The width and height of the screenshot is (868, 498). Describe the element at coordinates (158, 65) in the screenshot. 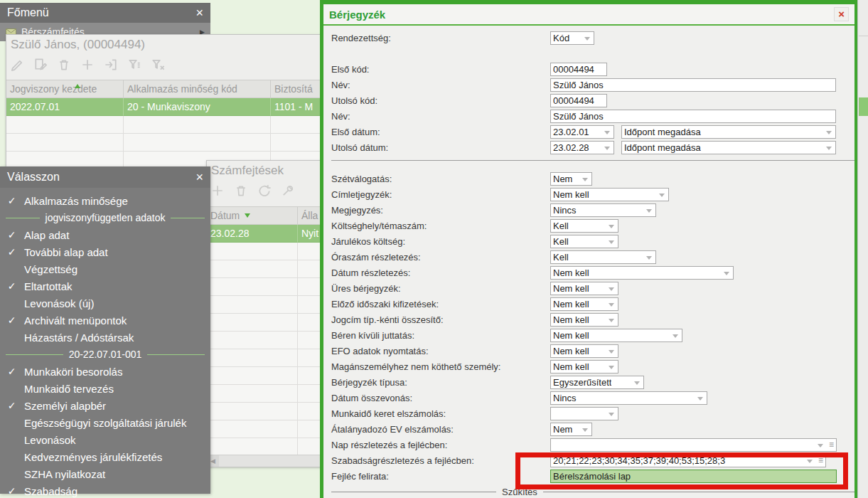

I see `filter-clear-icon` at that location.